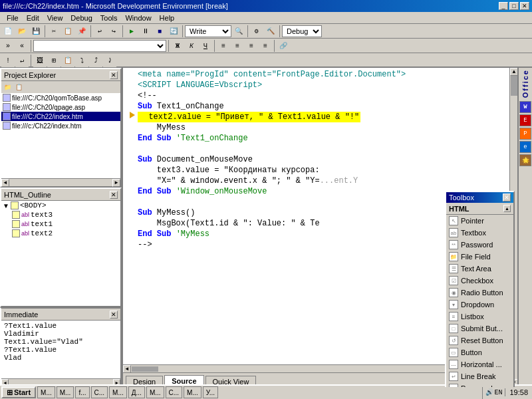  I want to click on editor-scroll-thumb-v, so click(514, 86).